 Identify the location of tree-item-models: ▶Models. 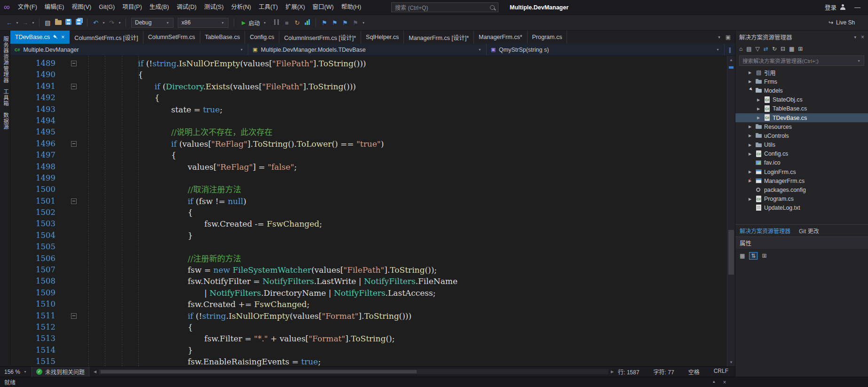
(802, 90).